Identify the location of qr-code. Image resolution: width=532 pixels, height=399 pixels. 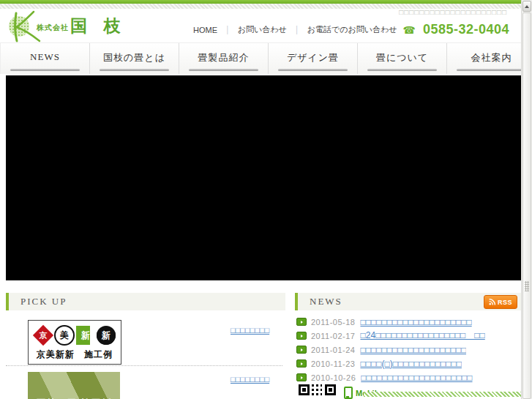
(318, 392).